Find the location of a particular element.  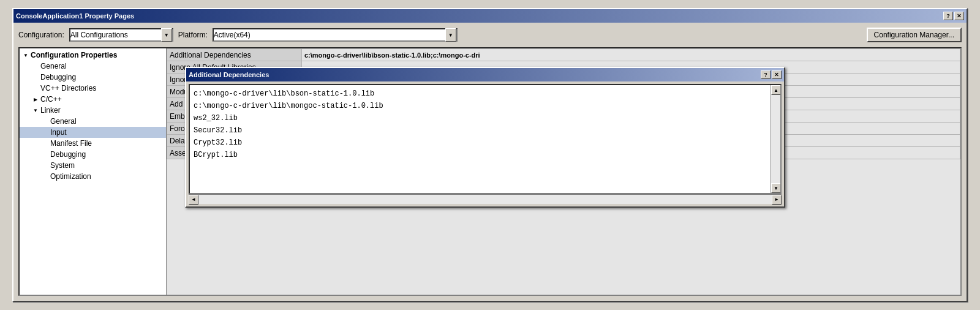

platform-dropdown-value: Active(x64) is located at coordinates (330, 35).